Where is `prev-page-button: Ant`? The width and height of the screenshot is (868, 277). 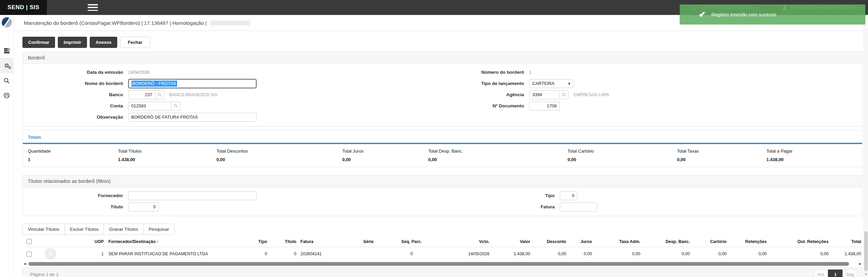 prev-page-button: Ant is located at coordinates (821, 273).